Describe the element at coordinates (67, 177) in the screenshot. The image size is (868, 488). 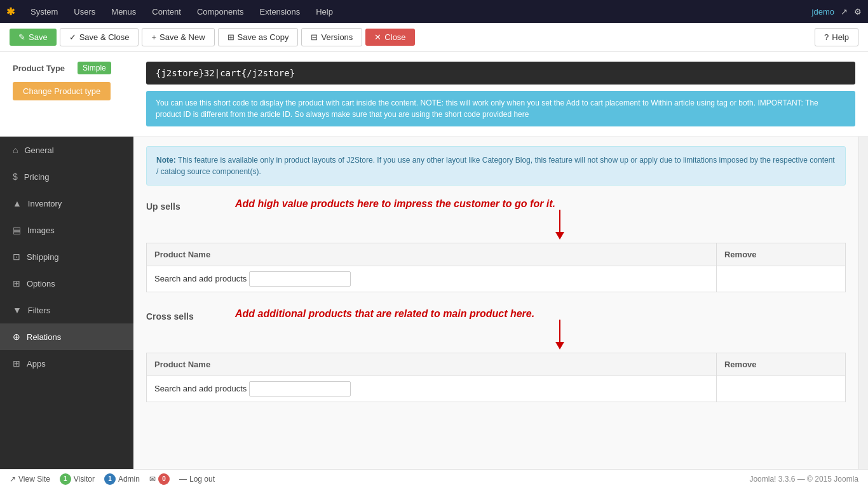
I see `sidebar-item-pricing: $ Pricing` at that location.